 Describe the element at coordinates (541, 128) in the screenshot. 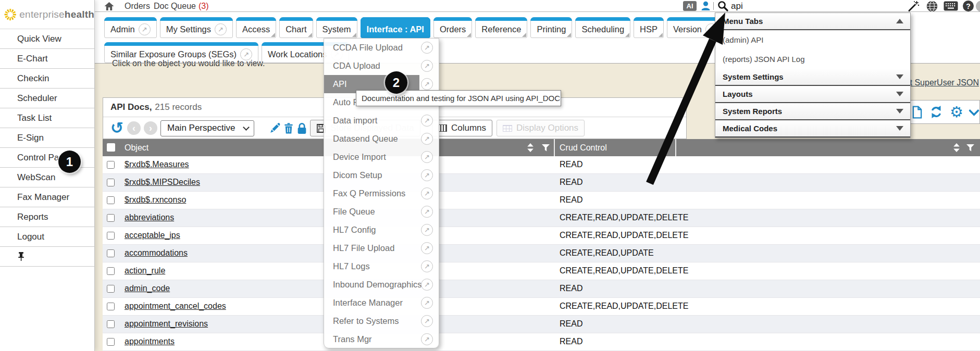

I see `display-options-button: Display Options` at that location.